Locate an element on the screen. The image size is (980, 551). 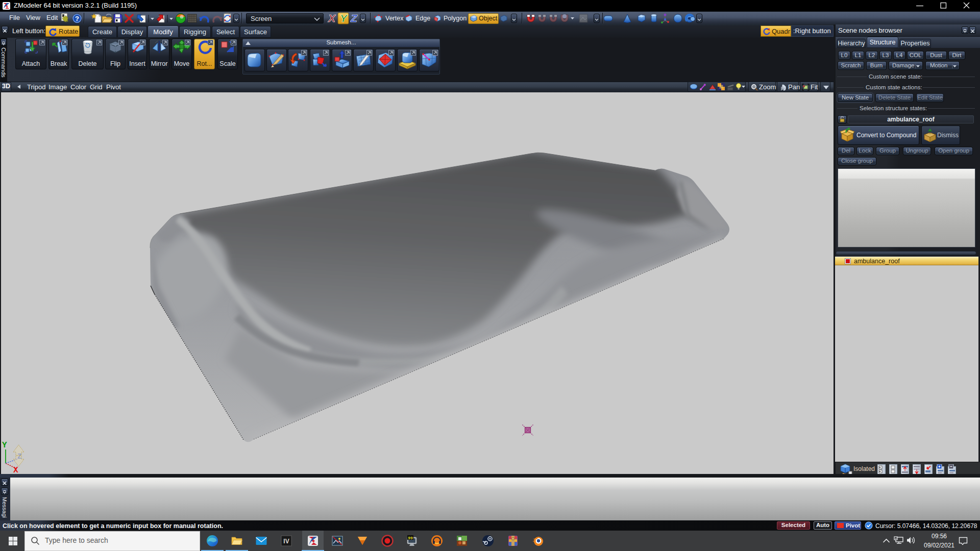
svg-text: IV is located at coordinates (286, 541).